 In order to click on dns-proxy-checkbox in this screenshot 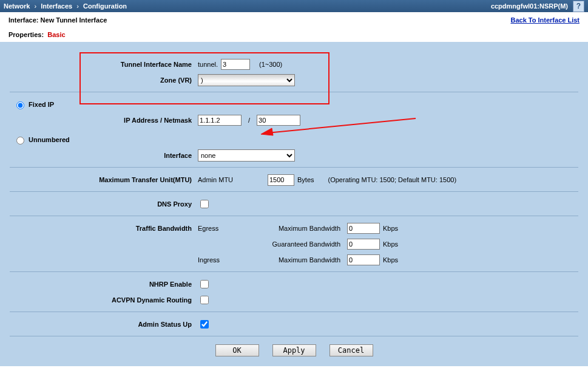, I will do `click(204, 204)`.